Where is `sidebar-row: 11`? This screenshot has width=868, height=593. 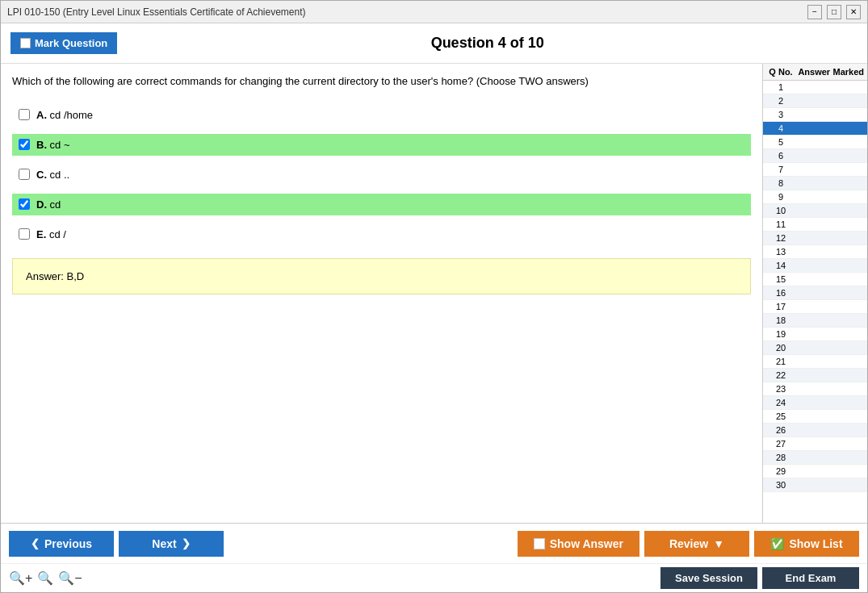 sidebar-row: 11 is located at coordinates (816, 224).